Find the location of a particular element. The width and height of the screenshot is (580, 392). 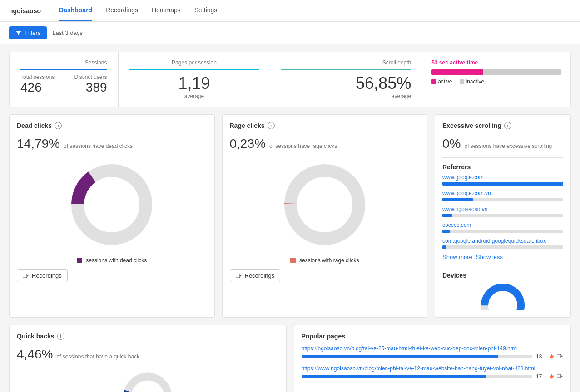

excessive-scrolling-title: Excessive scrolling i is located at coordinates (503, 126).